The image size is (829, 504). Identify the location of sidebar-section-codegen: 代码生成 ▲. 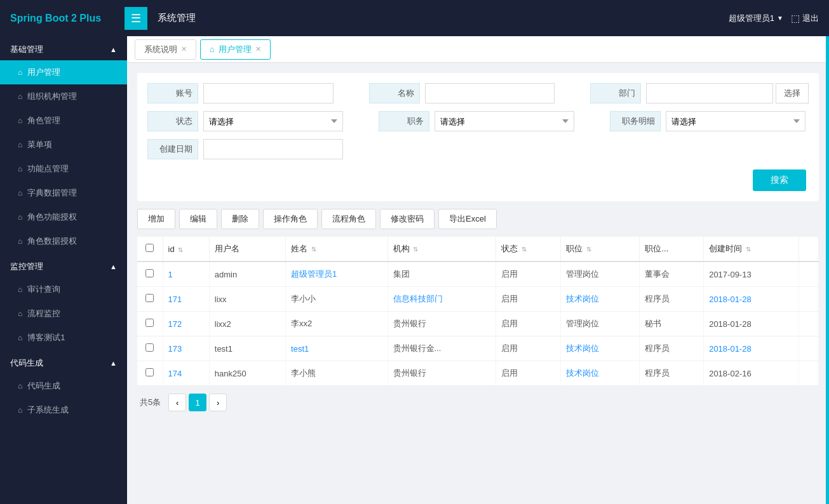
(64, 362).